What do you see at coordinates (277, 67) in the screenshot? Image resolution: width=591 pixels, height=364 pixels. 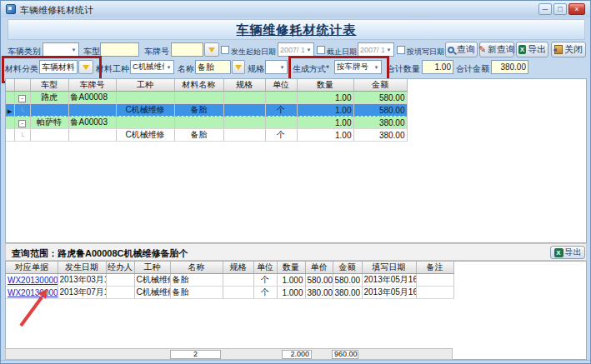 I see `spec-select: ▼` at bounding box center [277, 67].